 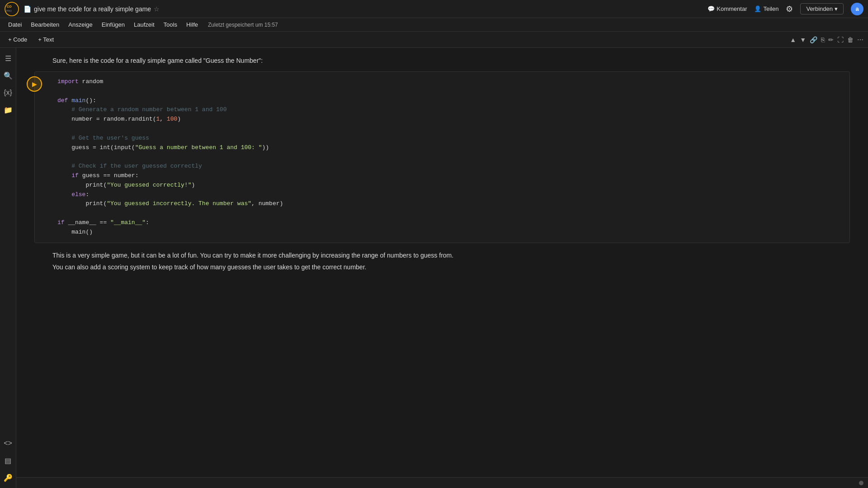 What do you see at coordinates (823, 40) in the screenshot?
I see `copy-button: ⎘` at bounding box center [823, 40].